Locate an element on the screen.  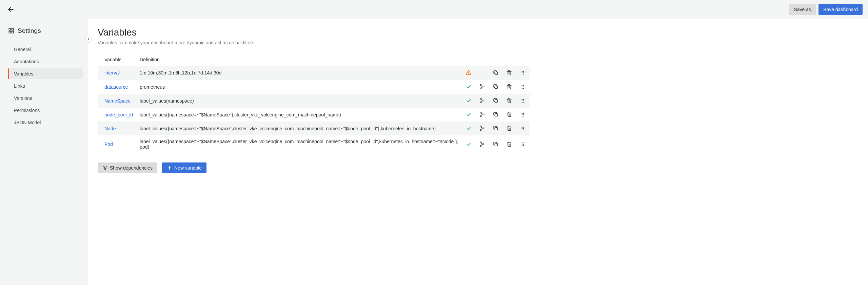
variable-definition: label_values({namespace=~"$NameSpace"},c… is located at coordinates (299, 114).